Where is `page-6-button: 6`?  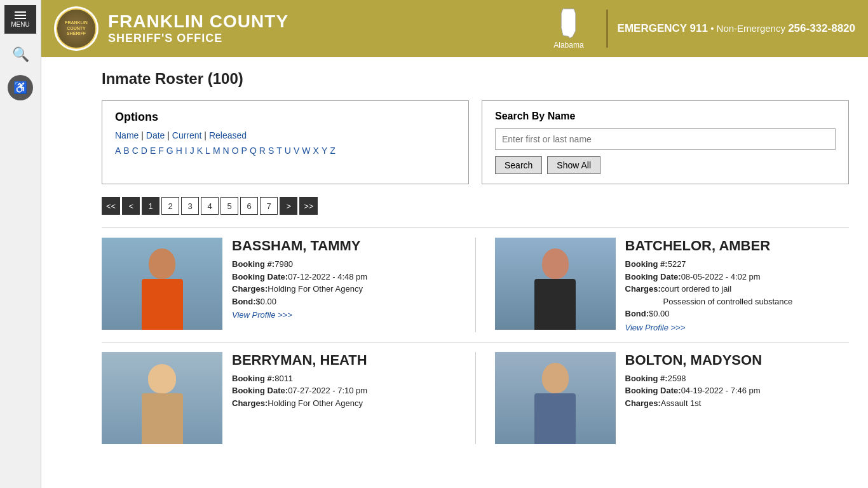
page-6-button: 6 is located at coordinates (249, 206).